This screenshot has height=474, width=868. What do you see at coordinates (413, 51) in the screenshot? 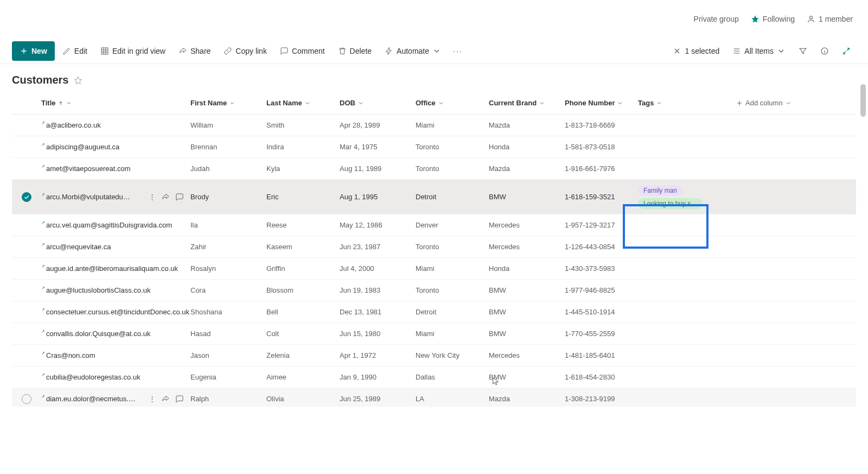
I see `automate-button: Automate` at bounding box center [413, 51].